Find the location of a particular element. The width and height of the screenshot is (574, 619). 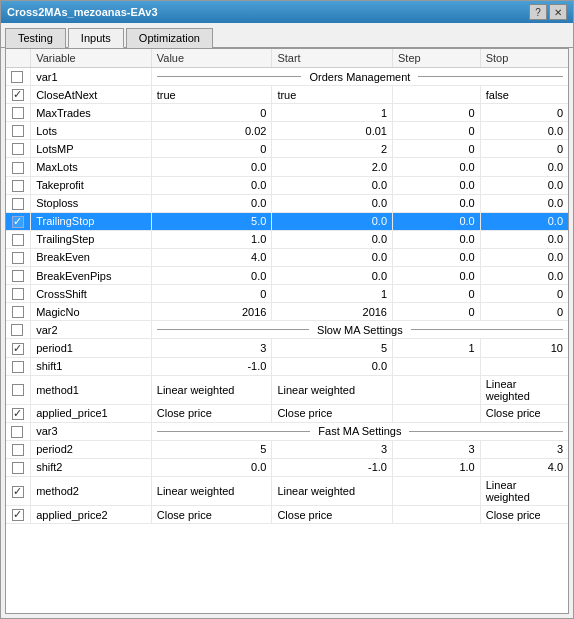

cell-value: 0.02 is located at coordinates (212, 131).